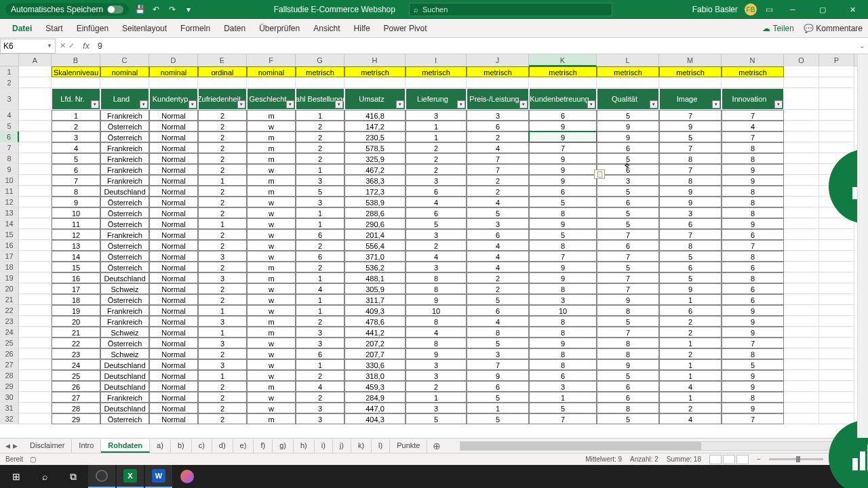 This screenshot has width=868, height=488. Describe the element at coordinates (76, 278) in the screenshot. I see `cell: 16` at that location.